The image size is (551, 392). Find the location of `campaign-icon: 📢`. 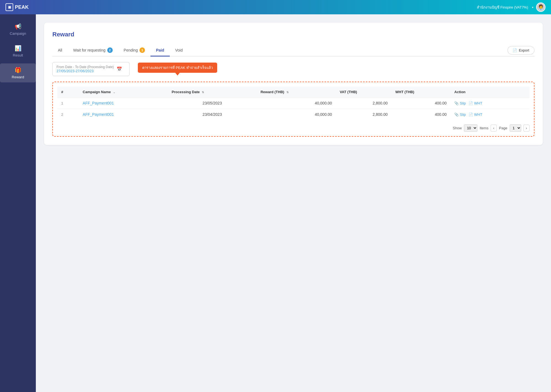

campaign-icon: 📢 is located at coordinates (18, 26).